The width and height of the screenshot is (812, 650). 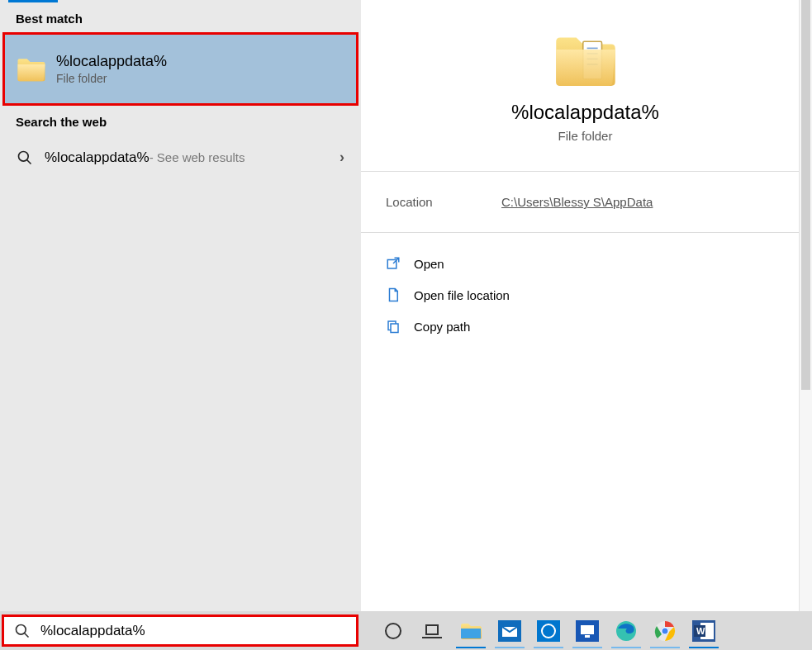 What do you see at coordinates (585, 295) in the screenshot?
I see `actions-list: Open Open file location Copy path` at bounding box center [585, 295].